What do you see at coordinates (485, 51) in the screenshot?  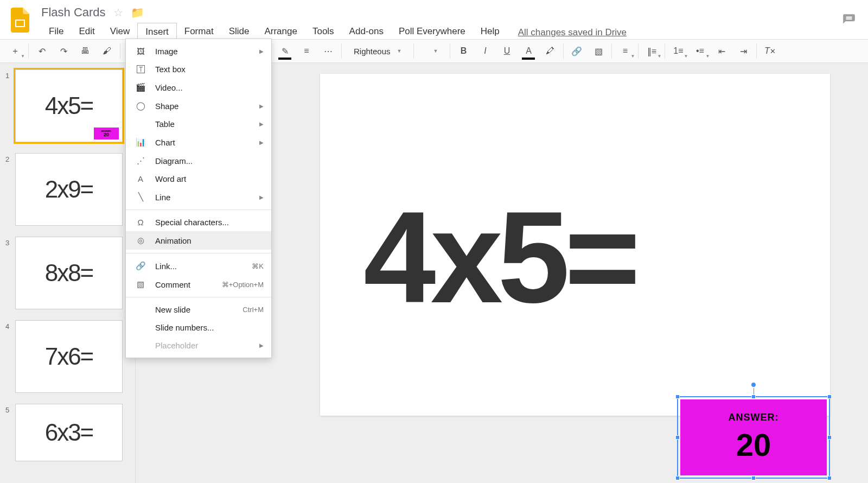 I see `italic-button: I` at bounding box center [485, 51].